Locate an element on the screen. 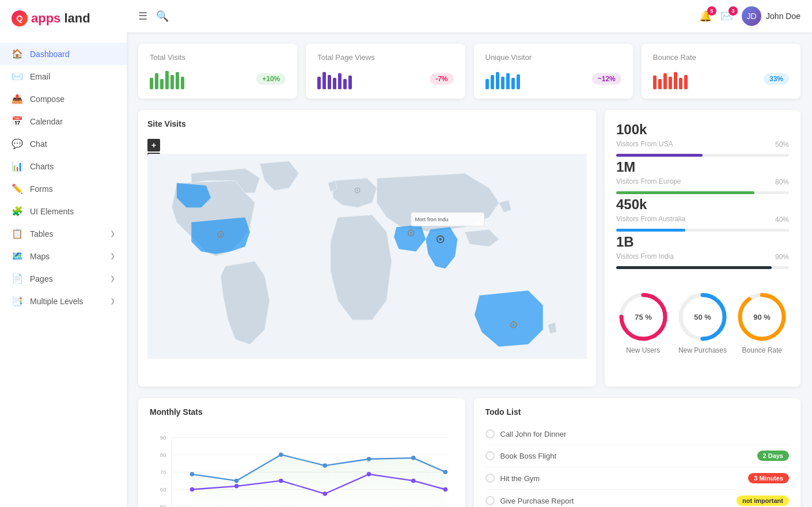 This screenshot has width=812, height=507. stat-badge: +10% is located at coordinates (271, 79).